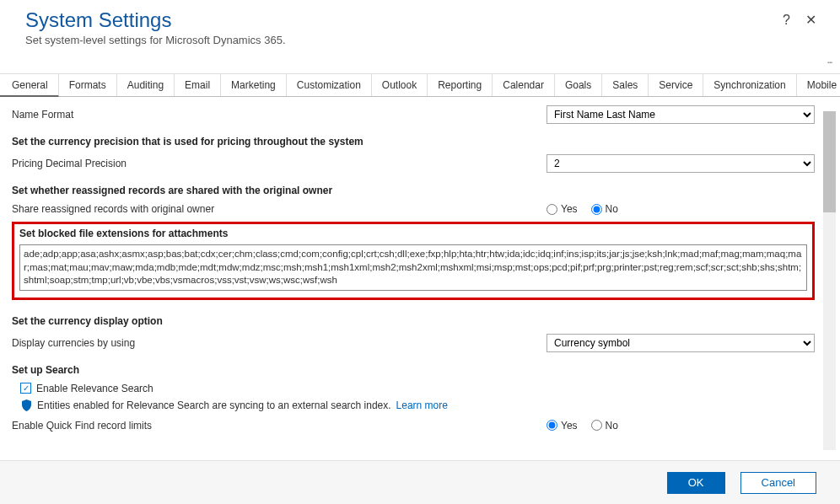  What do you see at coordinates (681, 164) in the screenshot?
I see `pricing-precision-select: 2` at bounding box center [681, 164].